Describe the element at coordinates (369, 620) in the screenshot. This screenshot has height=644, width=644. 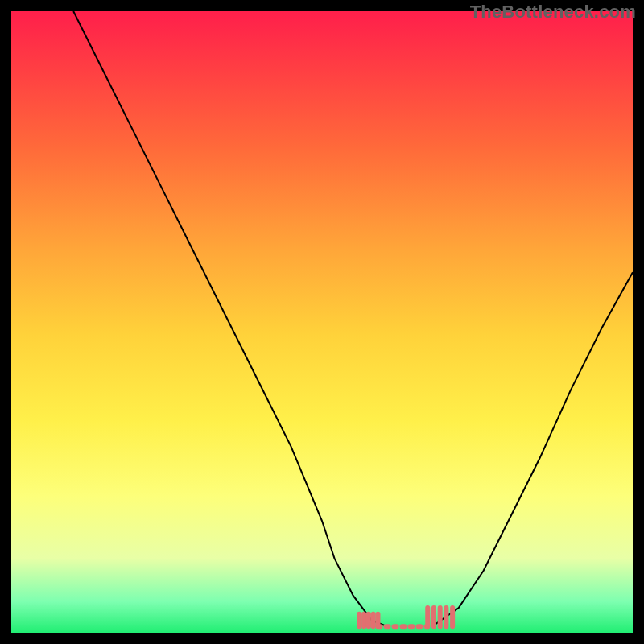
I see `left-marker-cluster` at that location.